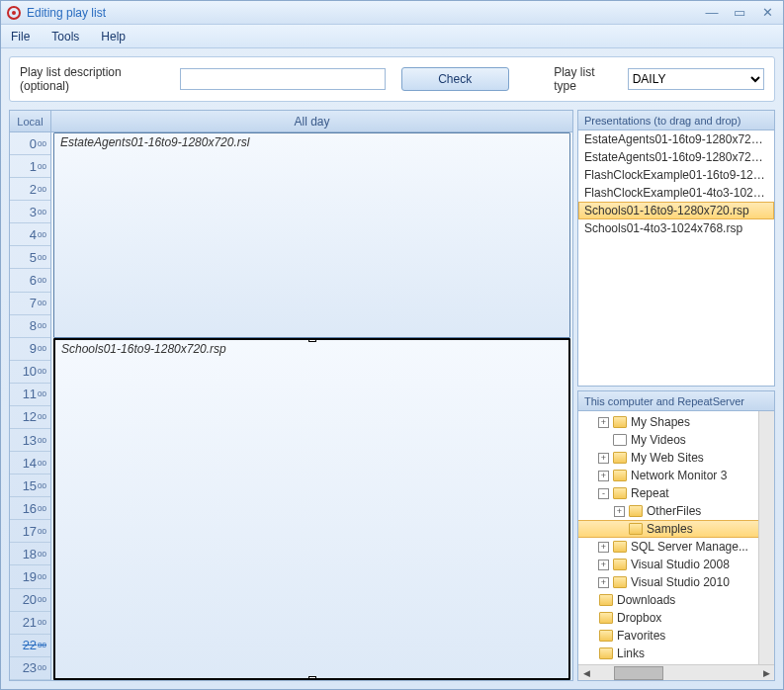  What do you see at coordinates (676, 139) in the screenshot?
I see `presentation-item: EstateAgents01-16to9-1280x720.rsl` at bounding box center [676, 139].